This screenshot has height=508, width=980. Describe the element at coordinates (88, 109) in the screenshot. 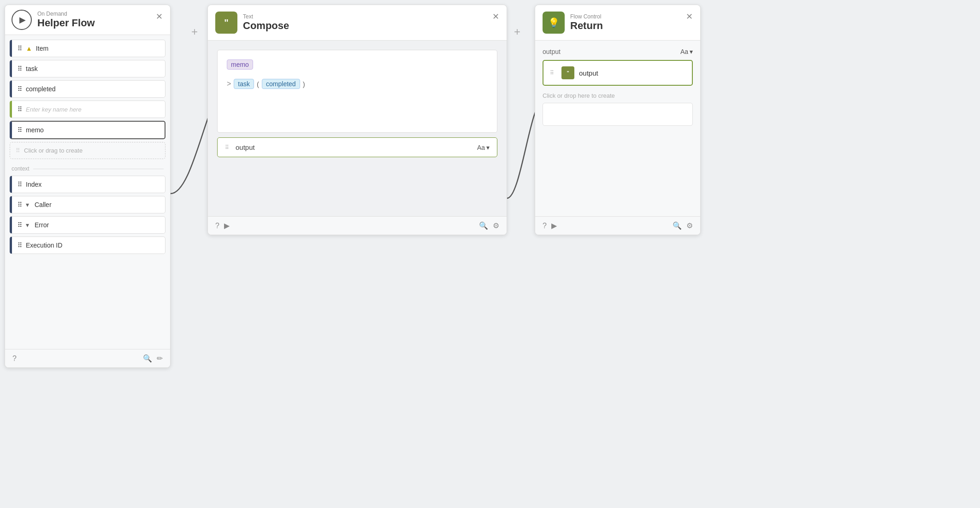

I see `item-row-new-key: ⠿ Enter key name here` at that location.